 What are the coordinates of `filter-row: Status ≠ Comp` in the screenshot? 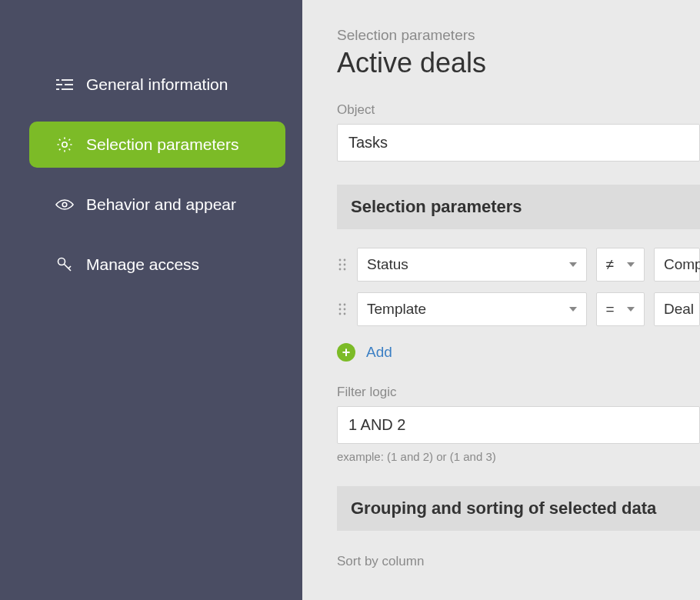 It's located at (518, 265).